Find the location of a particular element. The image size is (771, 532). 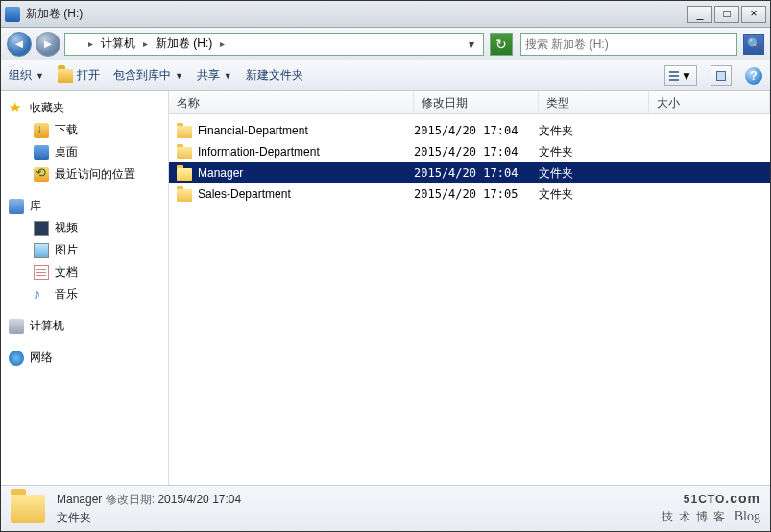

sidebar-item-recent: 最近访问的位置 is located at coordinates (84, 175).